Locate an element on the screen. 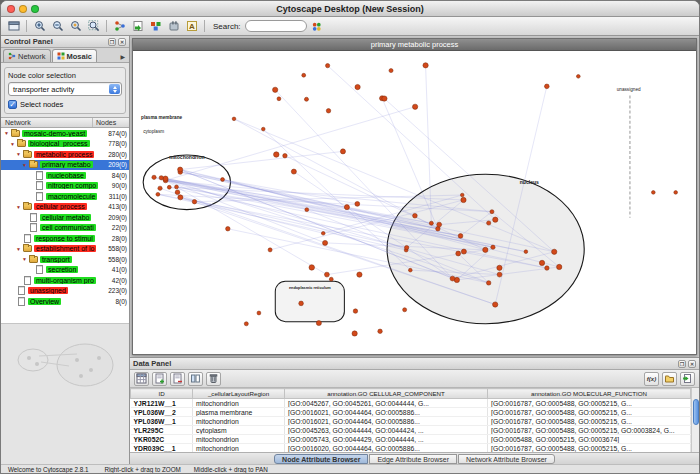 This screenshot has height=474, width=700. tree-row: unassigned223(0) is located at coordinates (65, 292).